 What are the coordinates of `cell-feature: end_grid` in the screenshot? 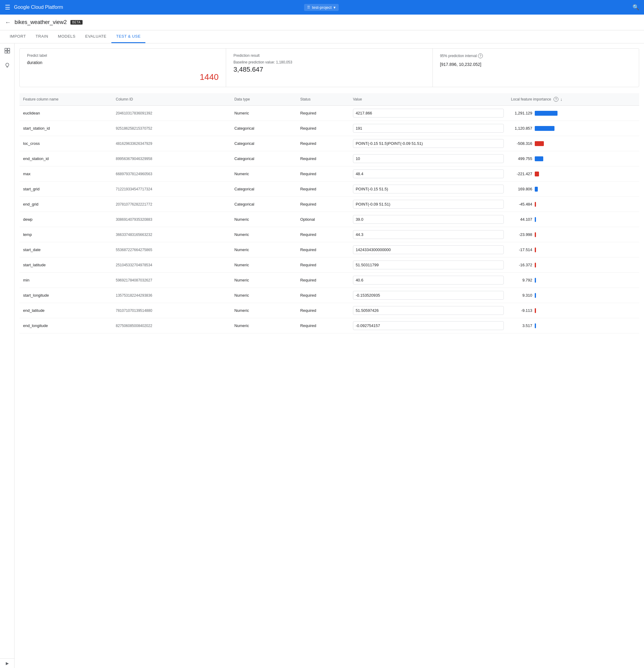 It's located at (66, 204).